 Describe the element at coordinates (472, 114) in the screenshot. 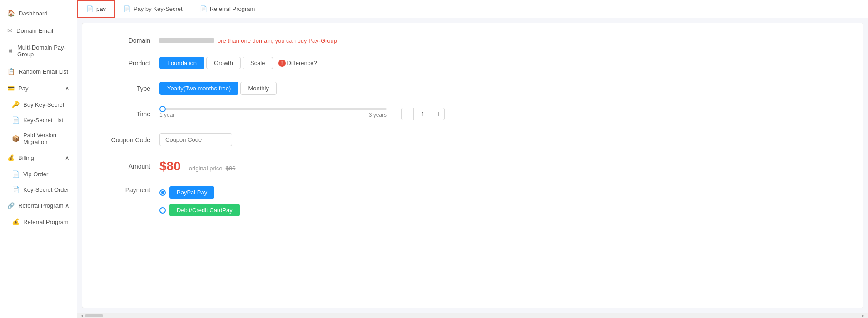

I see `time-row: Time 1 year 3 years − 1 +` at that location.